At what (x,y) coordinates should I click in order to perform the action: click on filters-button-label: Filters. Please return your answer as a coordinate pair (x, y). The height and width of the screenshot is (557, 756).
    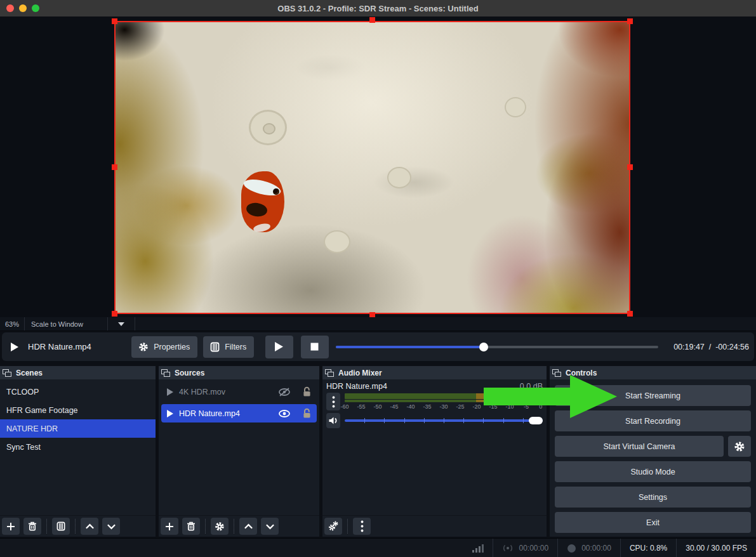
    Looking at the image, I should click on (235, 347).